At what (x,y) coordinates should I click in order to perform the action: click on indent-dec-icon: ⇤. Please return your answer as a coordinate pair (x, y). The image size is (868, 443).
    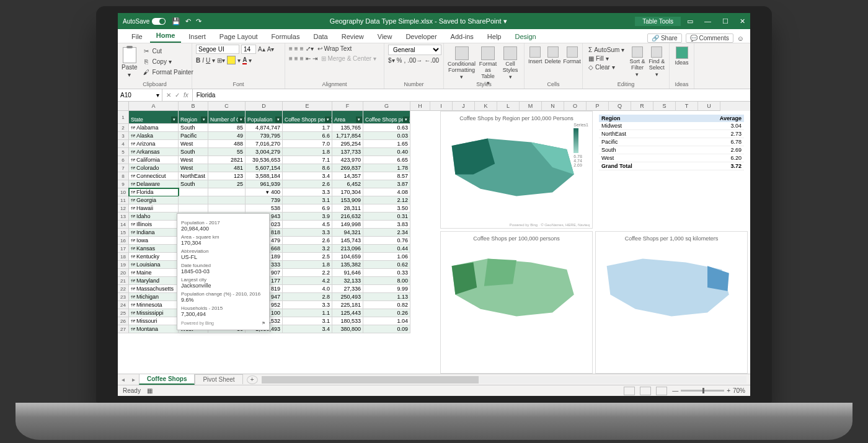
    Looking at the image, I should click on (308, 58).